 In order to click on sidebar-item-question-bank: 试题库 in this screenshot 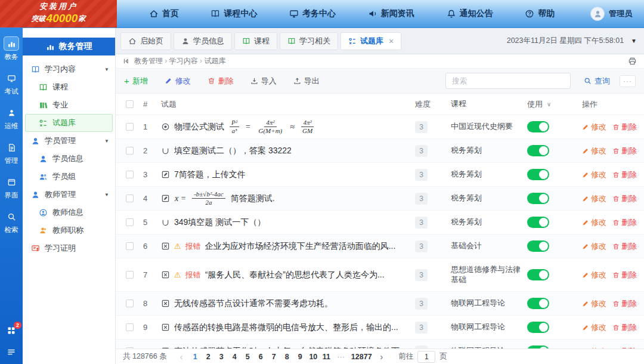, I will do `click(69, 123)`.